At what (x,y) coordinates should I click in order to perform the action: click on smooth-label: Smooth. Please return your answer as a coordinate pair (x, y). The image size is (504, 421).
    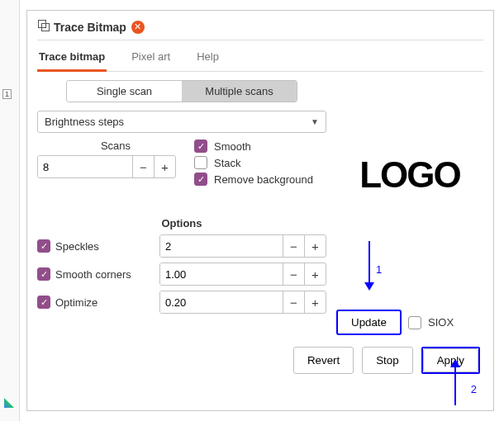
    Looking at the image, I should click on (233, 147).